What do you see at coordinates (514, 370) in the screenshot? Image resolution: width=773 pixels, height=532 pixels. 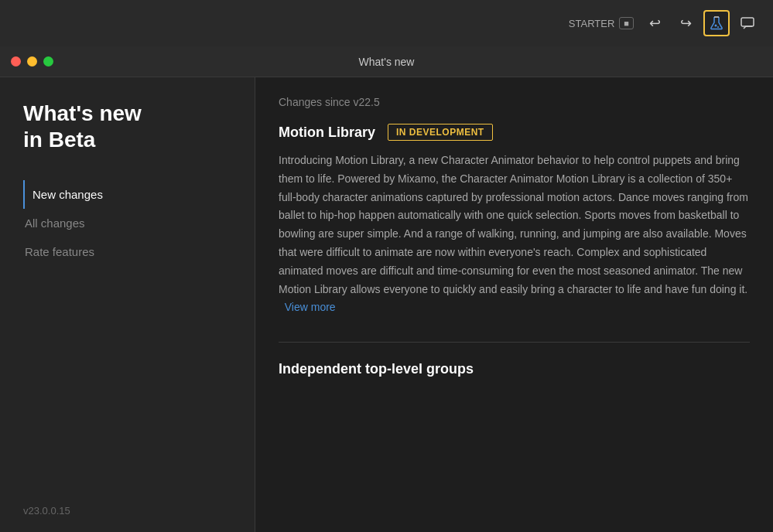 I see `independent-groups-title: Independent top-level groups` at bounding box center [514, 370].